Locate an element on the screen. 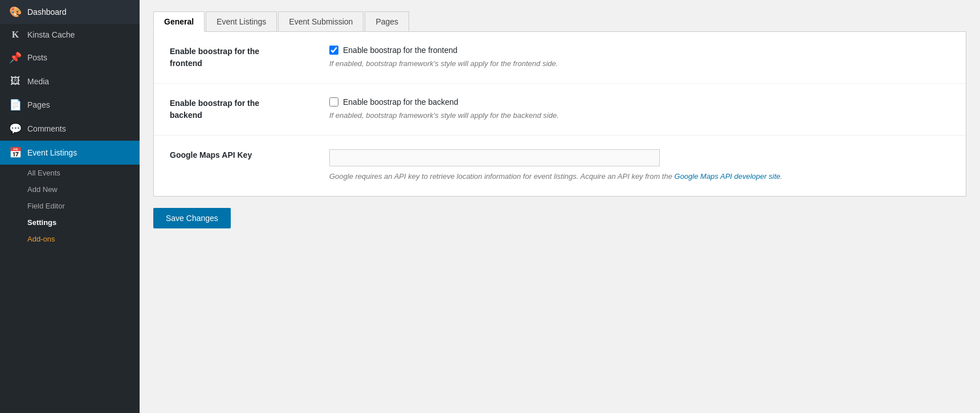 The height and width of the screenshot is (413, 980). sidebar-subitem-add-ons: Add-ons is located at coordinates (70, 239).